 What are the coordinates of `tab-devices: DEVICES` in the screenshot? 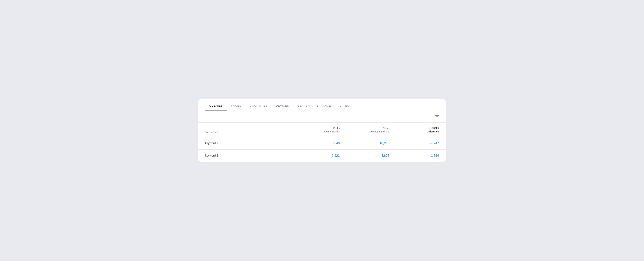 It's located at (282, 105).